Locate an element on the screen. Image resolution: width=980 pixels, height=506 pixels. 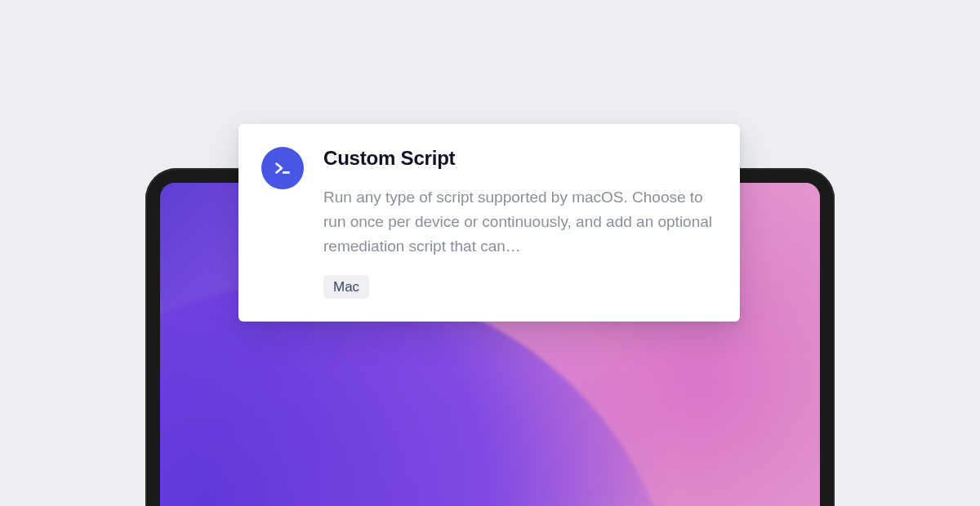
platform-tag-mac: Mac is located at coordinates (346, 287).